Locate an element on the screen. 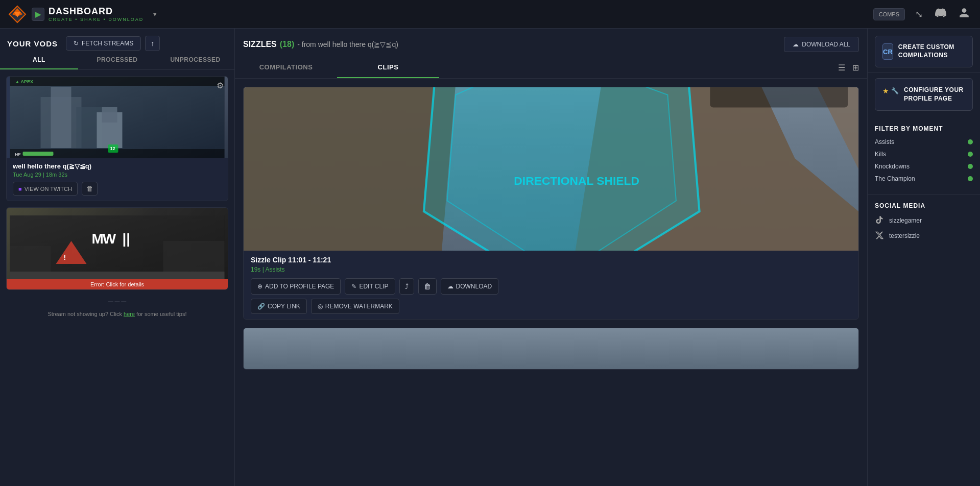 The width and height of the screenshot is (980, 486). sizzles-header: SIZZLES (18) - from well hello there q(≧… is located at coordinates (551, 40).